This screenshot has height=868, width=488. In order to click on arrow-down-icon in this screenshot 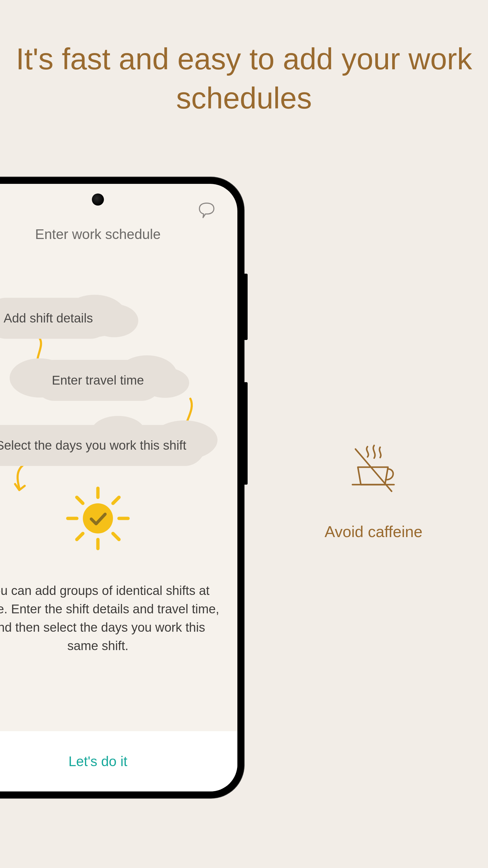, I will do `click(22, 480)`.